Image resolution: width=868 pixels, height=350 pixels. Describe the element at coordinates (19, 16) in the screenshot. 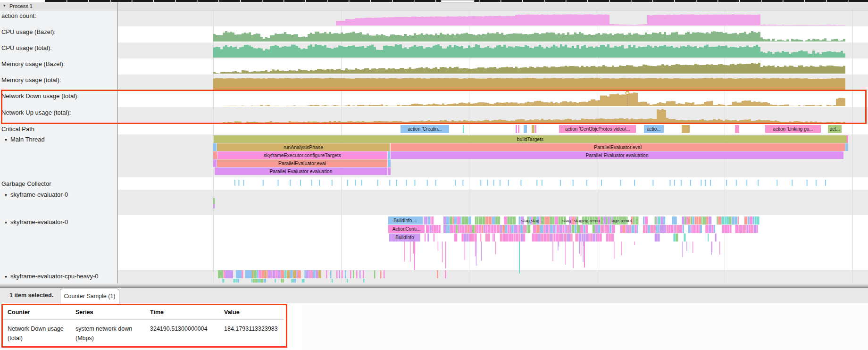

I see `sidebar-track-label-0: action count:` at that location.